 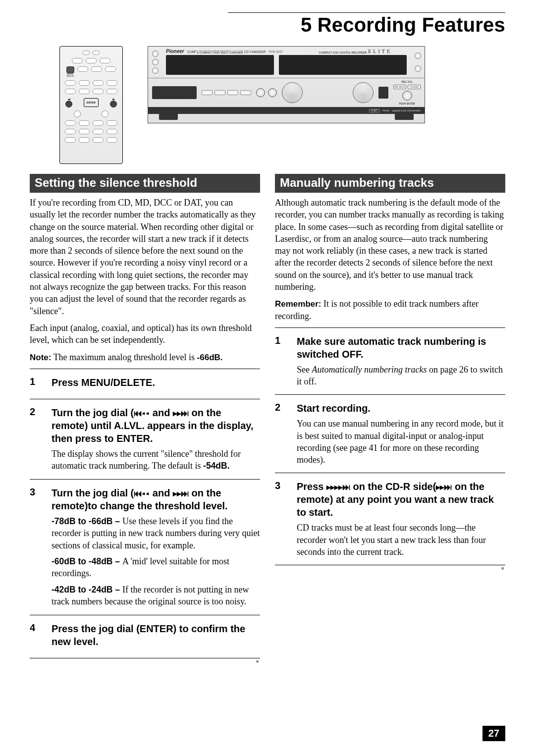 What do you see at coordinates (69, 104) in the screenshot?
I see `jog-prev-button` at bounding box center [69, 104].